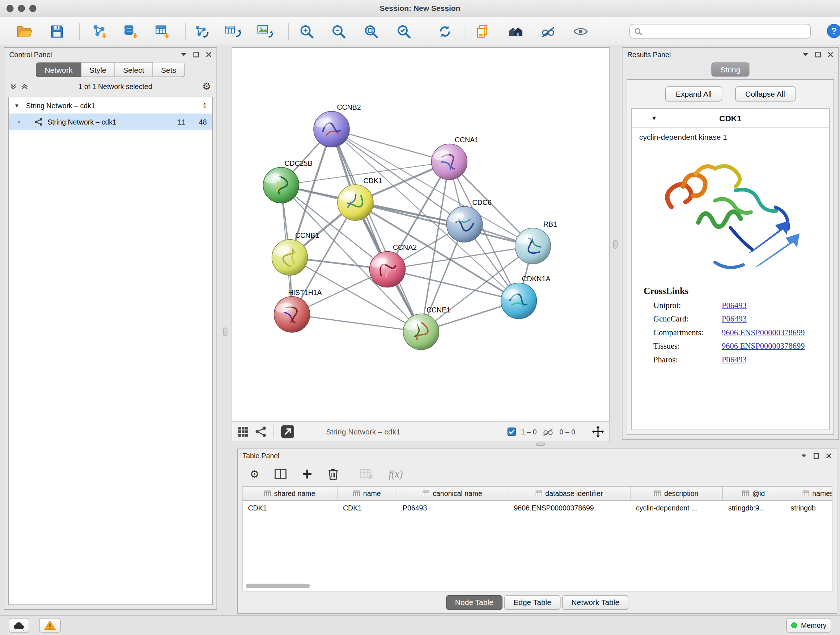 Image resolution: width=840 pixels, height=635 pixels. I want to click on show-hidden-button, so click(581, 31).